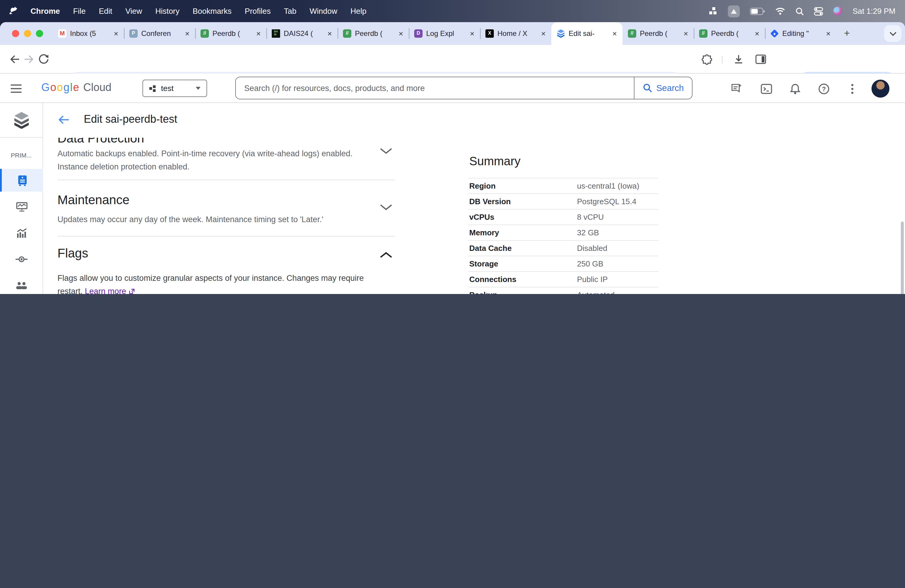 The height and width of the screenshot is (588, 905). Describe the element at coordinates (73, 253) in the screenshot. I see `flags-heading: Flags` at that location.